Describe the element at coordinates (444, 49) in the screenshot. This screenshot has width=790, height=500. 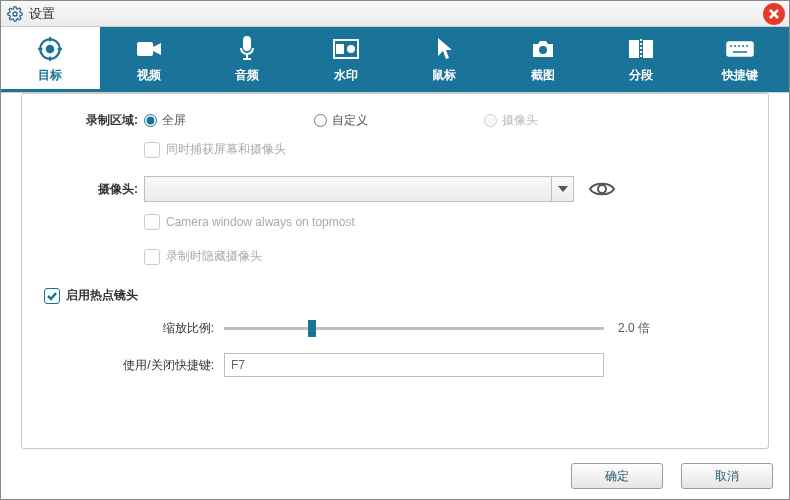
I see `cursor-icon` at that location.